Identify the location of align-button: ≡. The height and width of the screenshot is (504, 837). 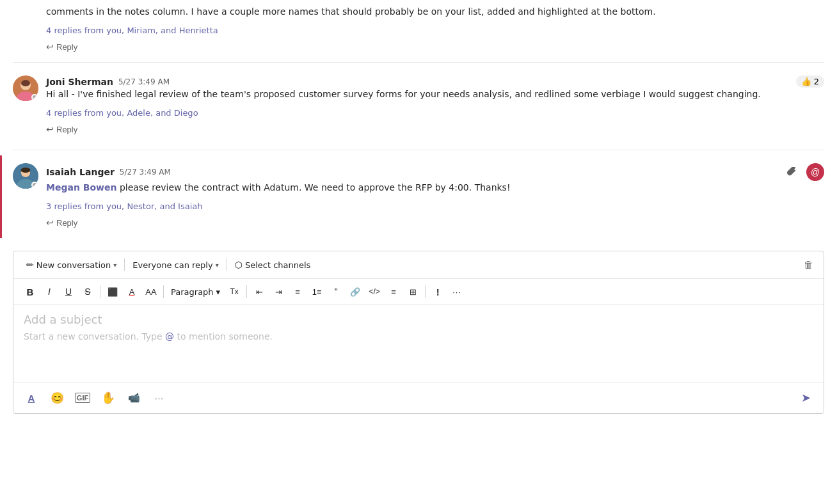
(394, 292).